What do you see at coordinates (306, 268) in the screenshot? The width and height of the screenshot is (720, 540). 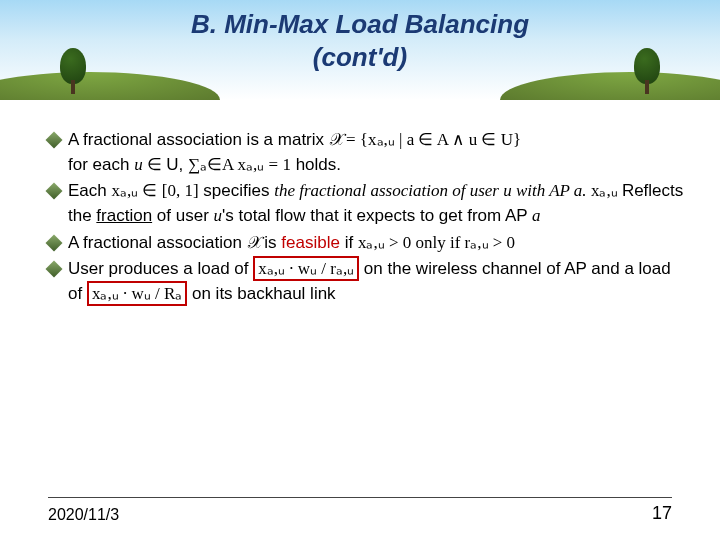 I see `formula-box-1: xₐ,ᵤ · wᵤ / rₐ,ᵤ` at bounding box center [306, 268].